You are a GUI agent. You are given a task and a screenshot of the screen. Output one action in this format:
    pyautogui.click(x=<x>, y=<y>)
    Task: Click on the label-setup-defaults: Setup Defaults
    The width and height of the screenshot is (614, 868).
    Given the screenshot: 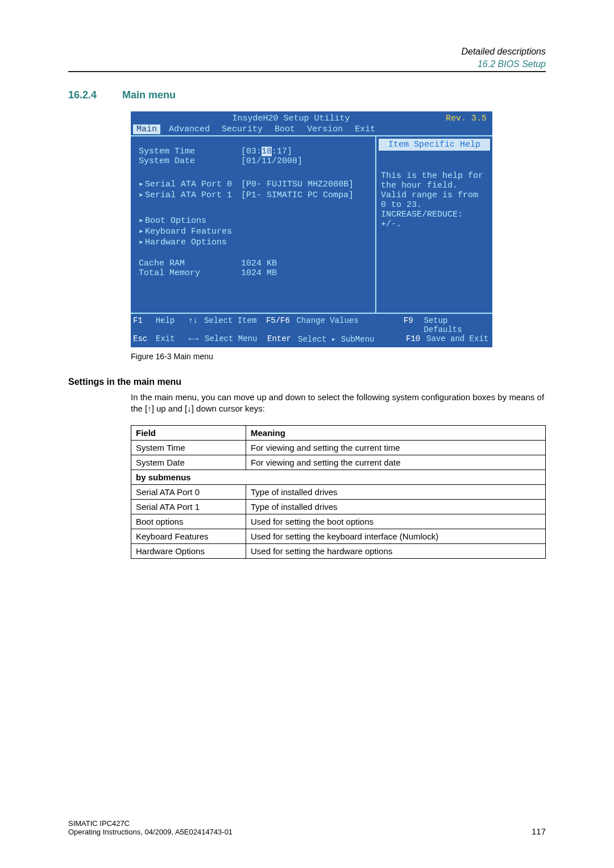 What is the action you would take?
    pyautogui.click(x=442, y=325)
    